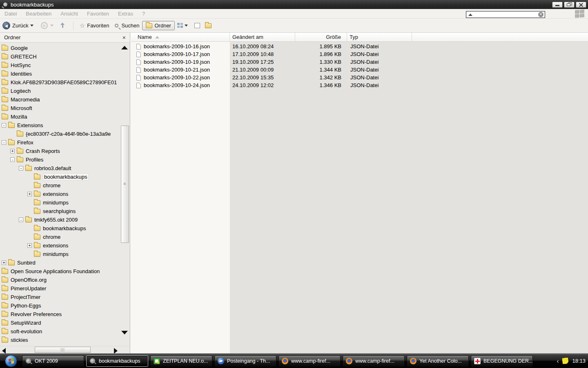 The image size is (588, 368). I want to click on sidebar-close-icon: ×, so click(124, 38).